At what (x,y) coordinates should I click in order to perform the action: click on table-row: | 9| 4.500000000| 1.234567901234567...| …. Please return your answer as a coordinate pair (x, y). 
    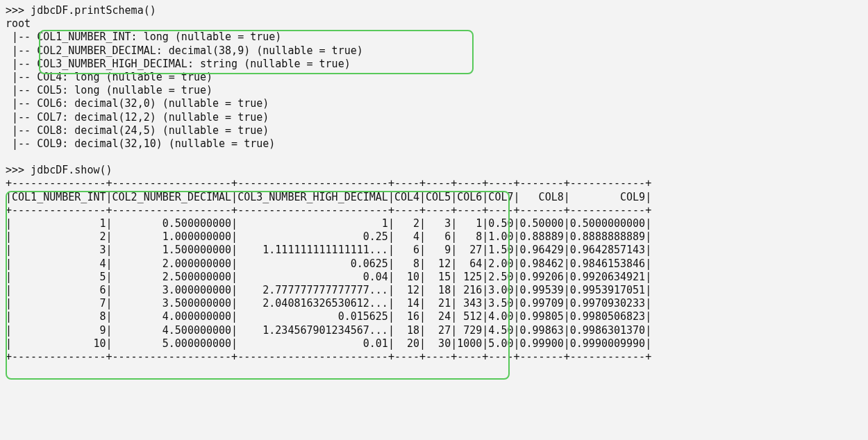
    Looking at the image, I should click on (328, 330).